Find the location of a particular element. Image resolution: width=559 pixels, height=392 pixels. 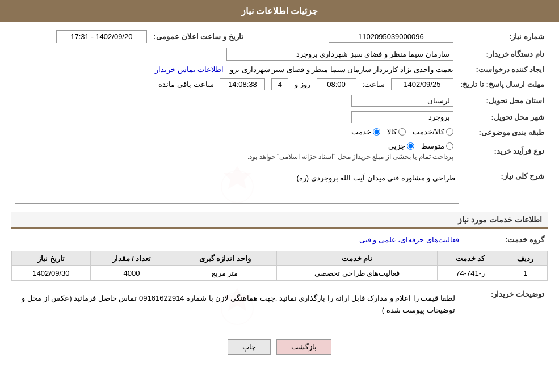

announce-date-label: تاریخ و ساعت اعلان عمومی: is located at coordinates (199, 36).